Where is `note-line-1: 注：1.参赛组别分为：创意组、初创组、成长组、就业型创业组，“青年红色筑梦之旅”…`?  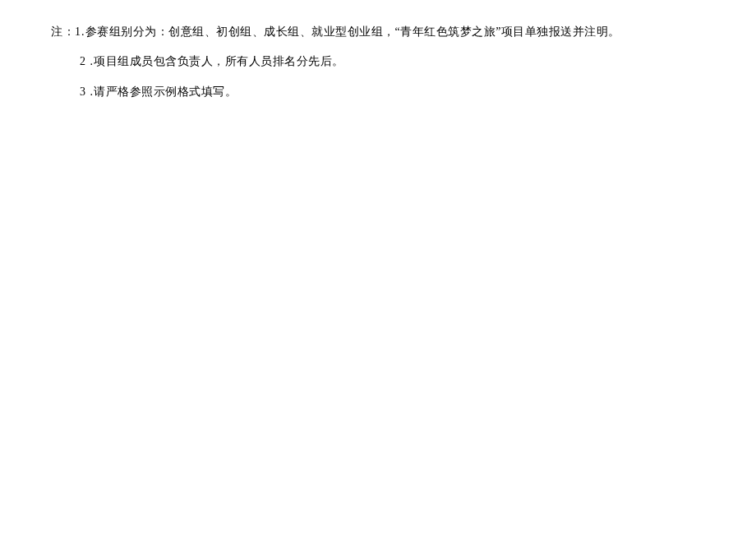 note-line-1: 注：1.参赛组别分为：创意组、初创组、成长组、就业型创业组，“青年红色筑梦之旅”… is located at coordinates (403, 32).